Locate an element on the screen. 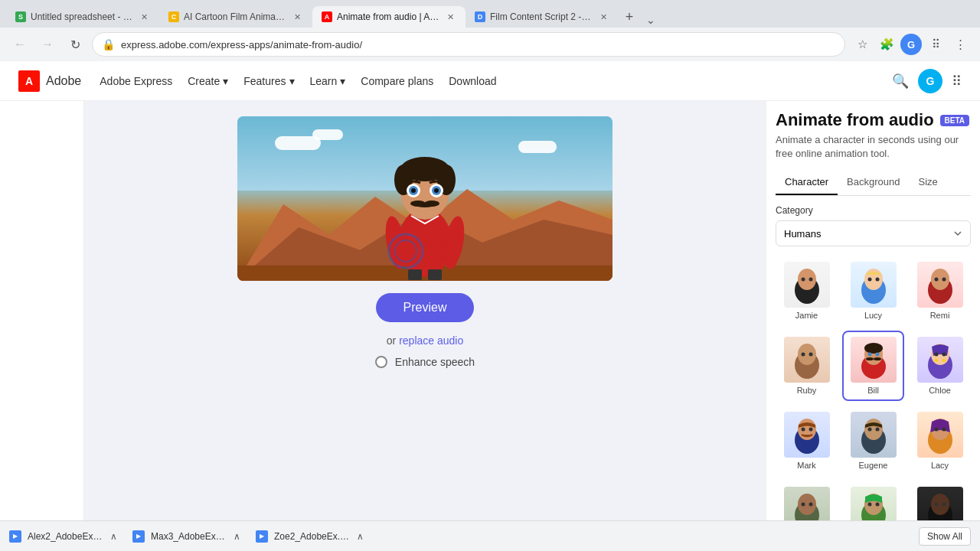 This screenshot has width=980, height=551. char-avatar-chloe is located at coordinates (940, 360).